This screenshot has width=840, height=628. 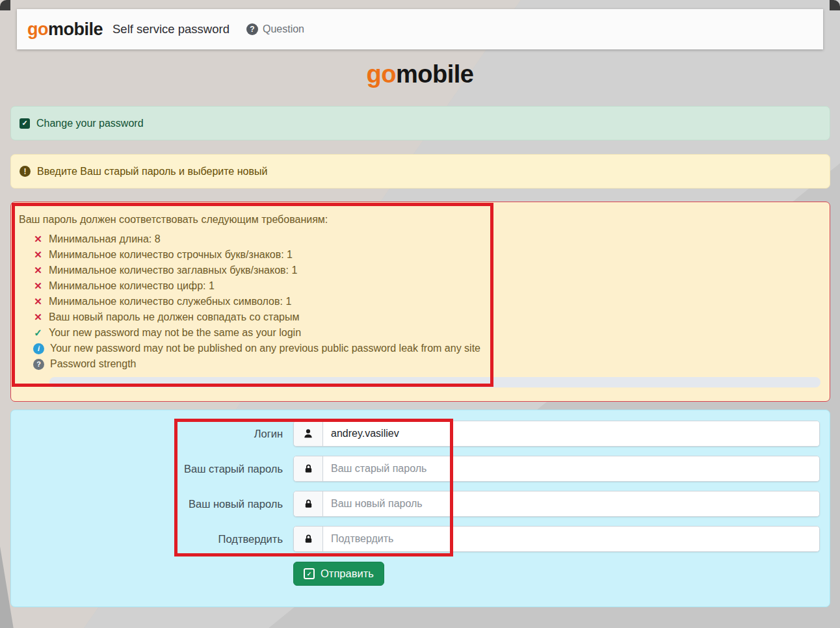 What do you see at coordinates (308, 434) in the screenshot?
I see `person-icon` at bounding box center [308, 434].